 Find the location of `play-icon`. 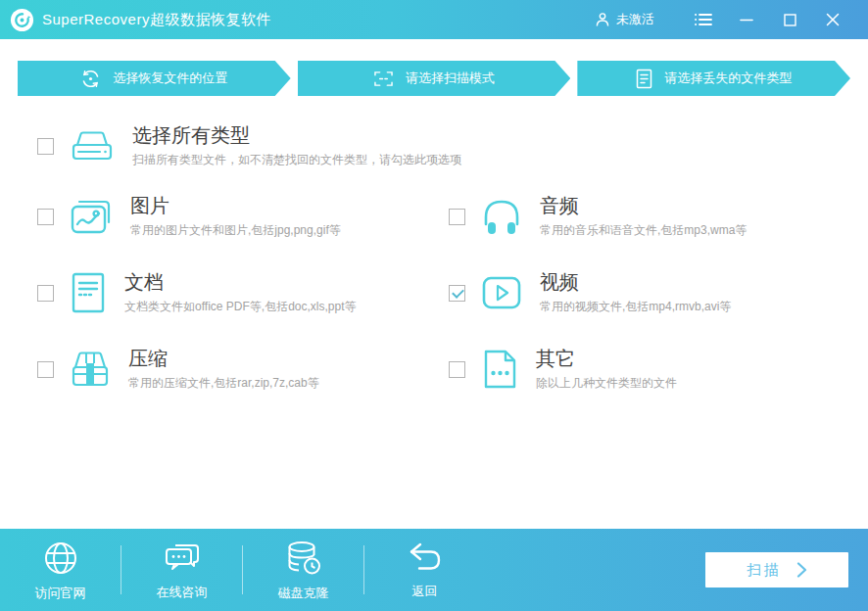

play-icon is located at coordinates (502, 293).